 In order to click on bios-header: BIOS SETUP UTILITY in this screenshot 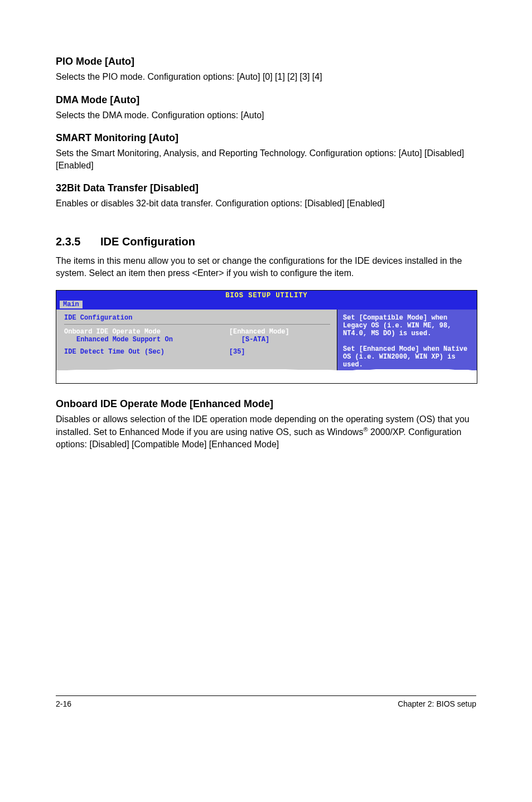, I will do `click(267, 296)`.